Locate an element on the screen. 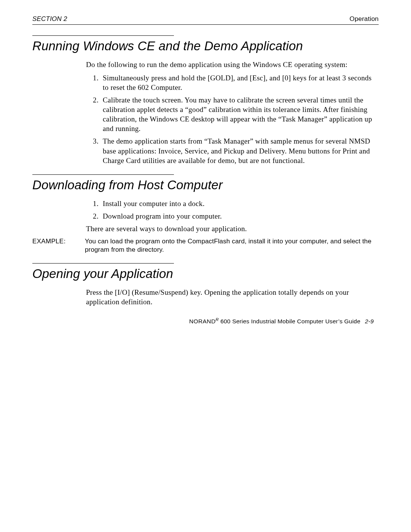  page-footer: NORANDR 600 Series Industrial Mobile Com… is located at coordinates (187, 321).